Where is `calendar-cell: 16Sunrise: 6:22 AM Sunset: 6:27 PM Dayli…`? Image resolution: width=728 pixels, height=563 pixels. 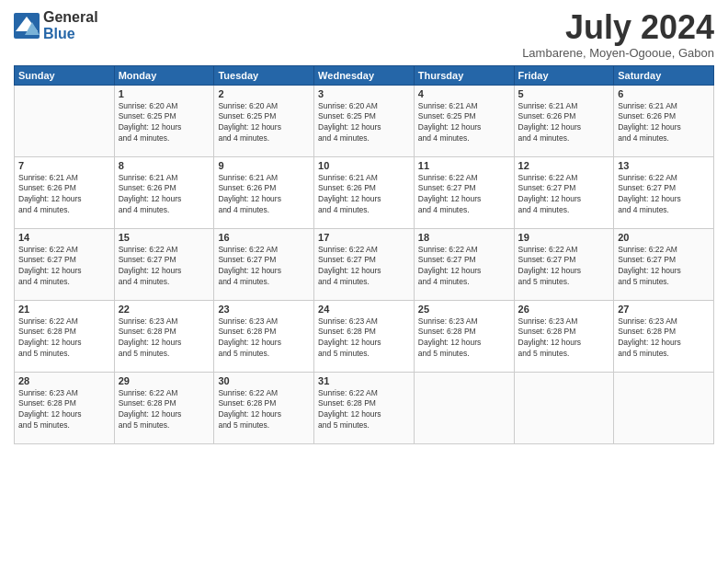 calendar-cell: 16Sunrise: 6:22 AM Sunset: 6:27 PM Dayli… is located at coordinates (265, 264).